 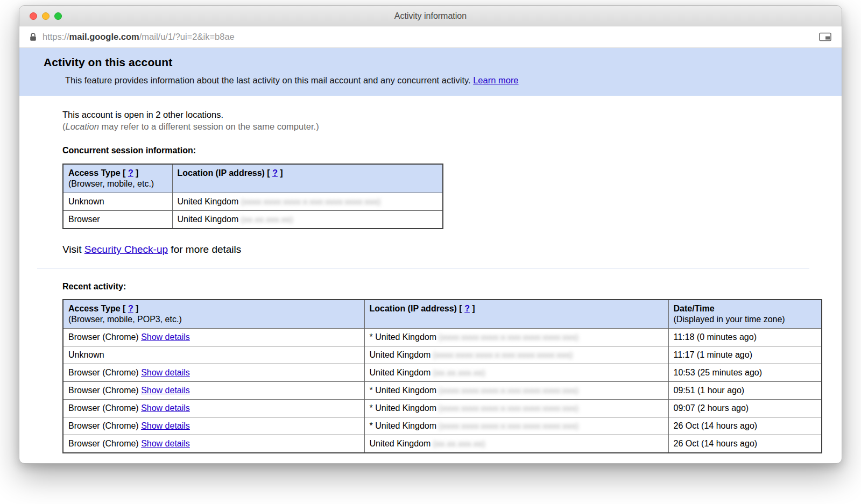 What do you see at coordinates (496, 80) in the screenshot?
I see `learn-more-link: Learn more` at bounding box center [496, 80].